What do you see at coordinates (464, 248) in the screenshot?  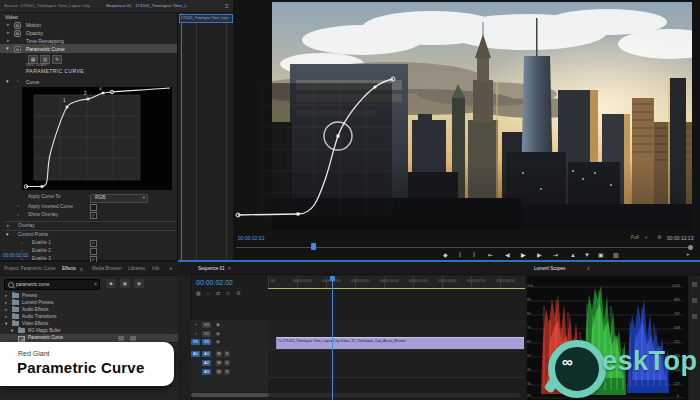 I see `monitor-scrubber` at bounding box center [464, 248].